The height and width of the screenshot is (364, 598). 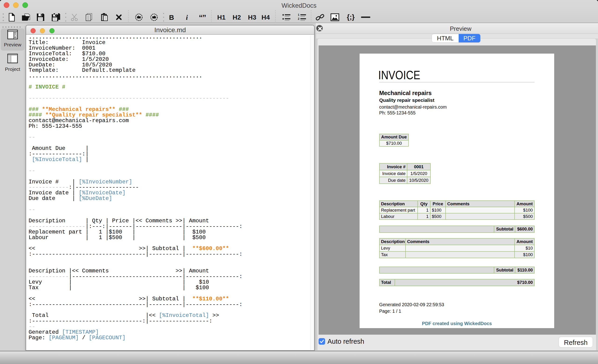 What do you see at coordinates (299, 15) in the screenshot?
I see `svg-text: 1` at bounding box center [299, 15].